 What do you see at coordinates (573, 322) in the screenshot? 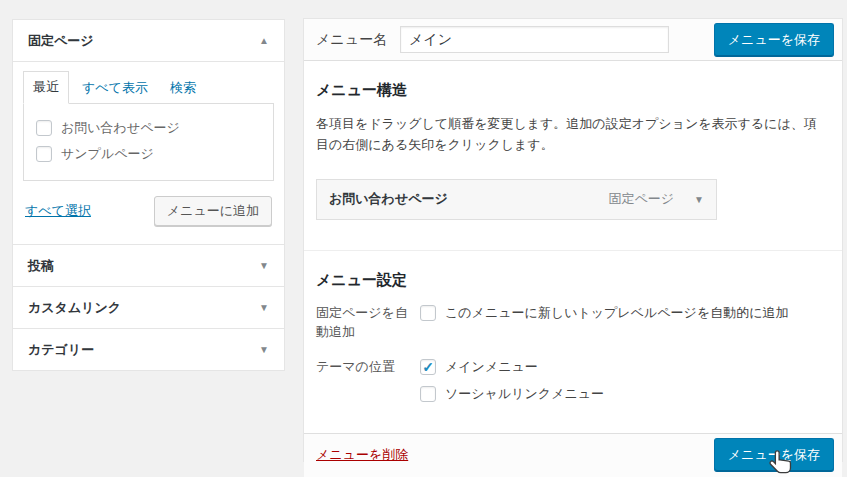
I see `auto-add-pages-row: 固定ページを自動追加 ✓ このメニューに新しいトップレベルページを自動的に追加` at bounding box center [573, 322].